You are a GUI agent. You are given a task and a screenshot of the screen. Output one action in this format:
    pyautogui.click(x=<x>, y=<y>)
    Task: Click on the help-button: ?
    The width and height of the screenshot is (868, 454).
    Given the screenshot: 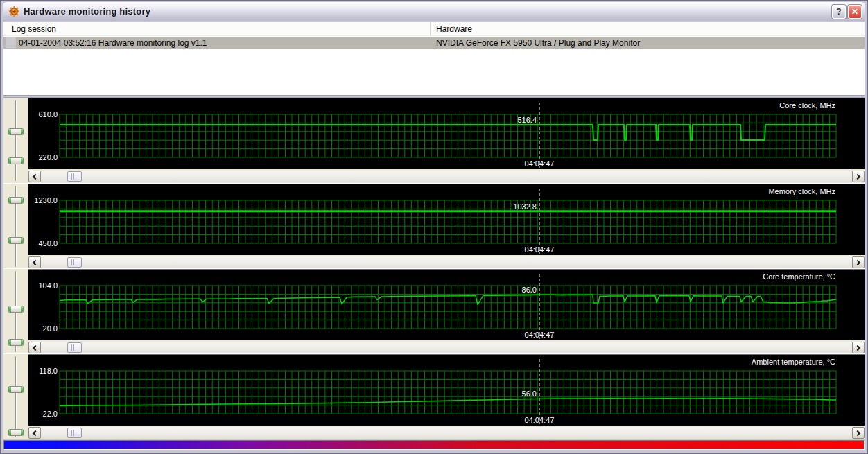 What is the action you would take?
    pyautogui.click(x=839, y=12)
    